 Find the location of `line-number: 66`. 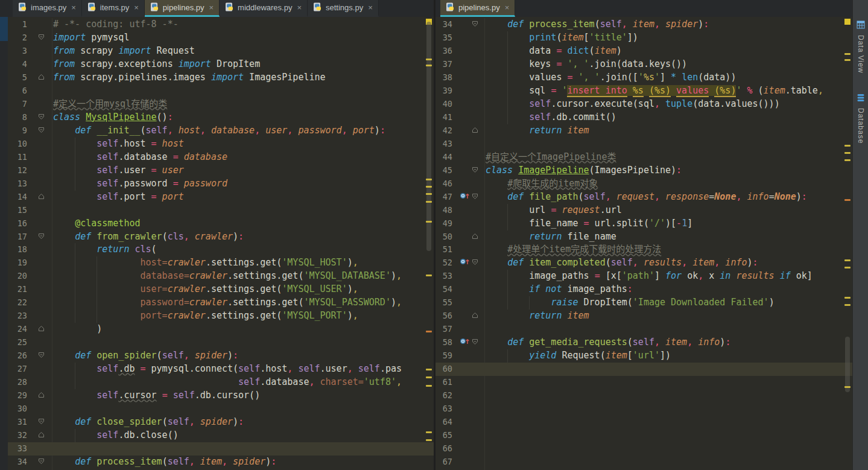

line-number: 66 is located at coordinates (446, 449).